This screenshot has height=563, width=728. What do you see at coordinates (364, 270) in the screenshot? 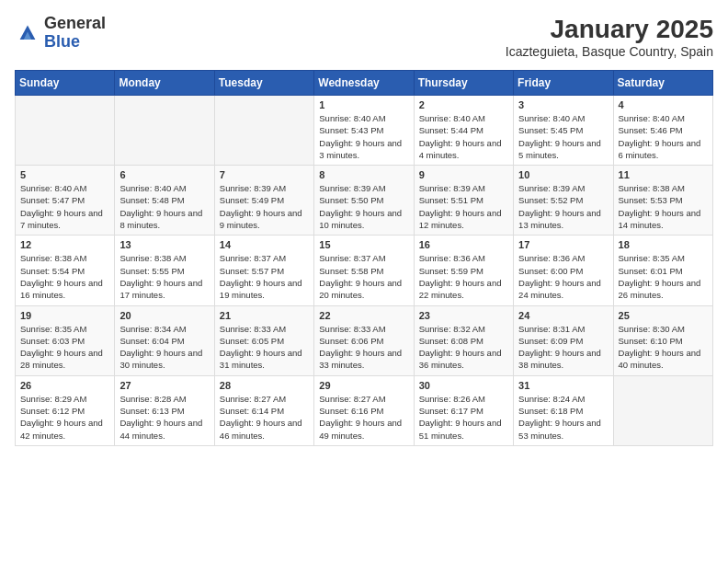
I see `calendar-week-3: 12Sunrise: 8:38 AMSunset: 5:54 PMDayligh…` at bounding box center [364, 270].